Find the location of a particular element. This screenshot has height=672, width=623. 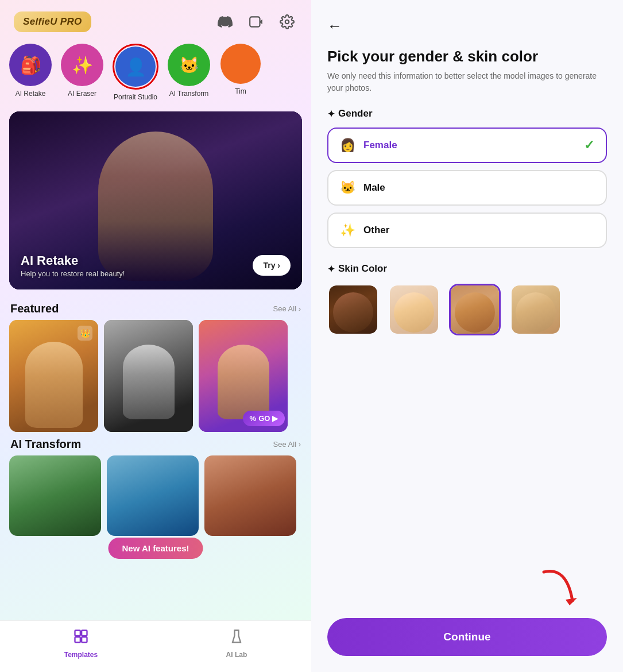

ai-lab-label: AI Lab is located at coordinates (237, 655).